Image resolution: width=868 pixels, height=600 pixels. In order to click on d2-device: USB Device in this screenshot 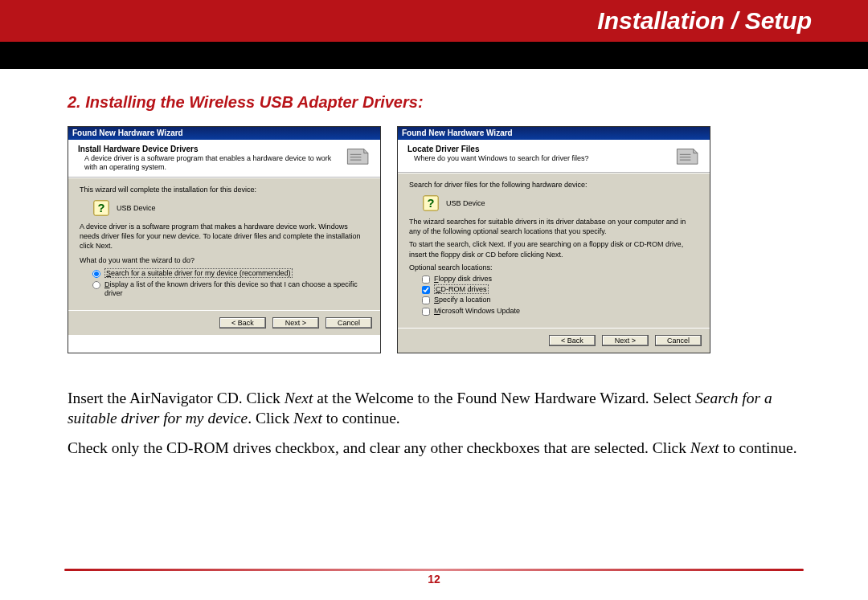, I will do `click(466, 203)`.